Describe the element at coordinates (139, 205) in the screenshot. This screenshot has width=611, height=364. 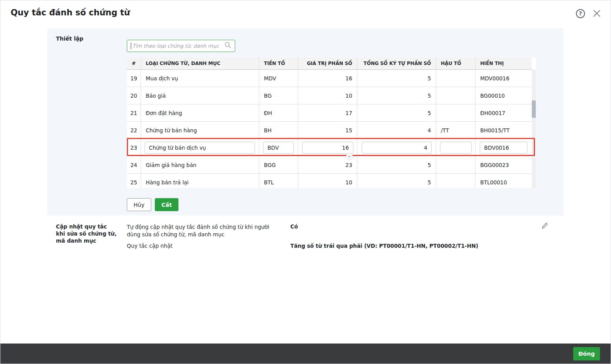
I see `cancel-button: Hủy` at that location.